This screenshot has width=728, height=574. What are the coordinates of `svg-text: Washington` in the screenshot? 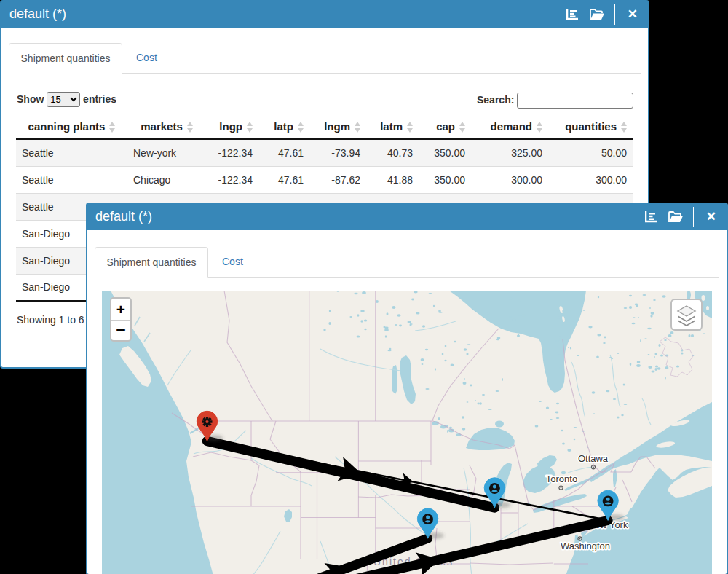 It's located at (585, 546).